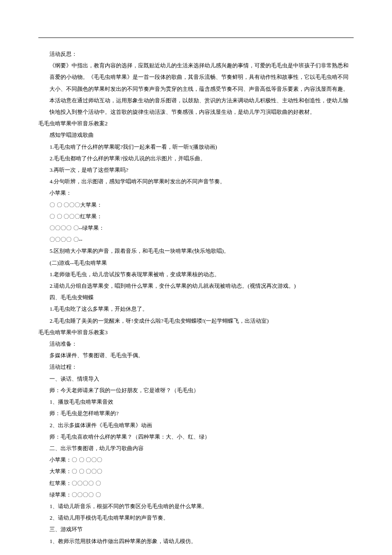 The image size is (392, 555). Describe the element at coordinates (196, 286) in the screenshot. I see `text-line: 2.请幼儿分组自选苹果变，唱到啃什么苹果，变什么苹果的幼儿就表现被啃动态。(视情…` at that location.